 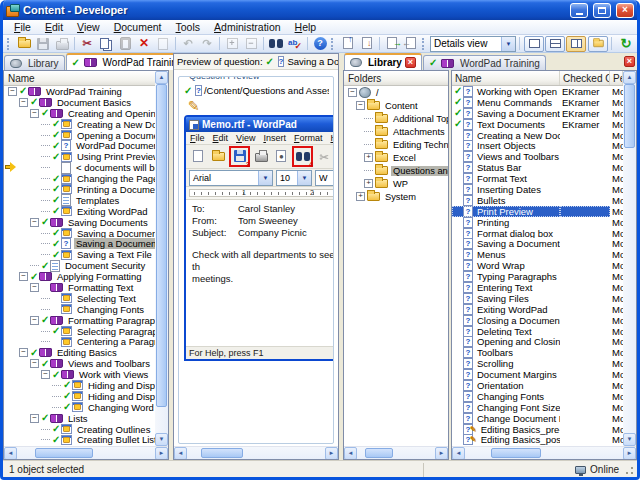 I want to click on open-button, so click(x=24, y=44).